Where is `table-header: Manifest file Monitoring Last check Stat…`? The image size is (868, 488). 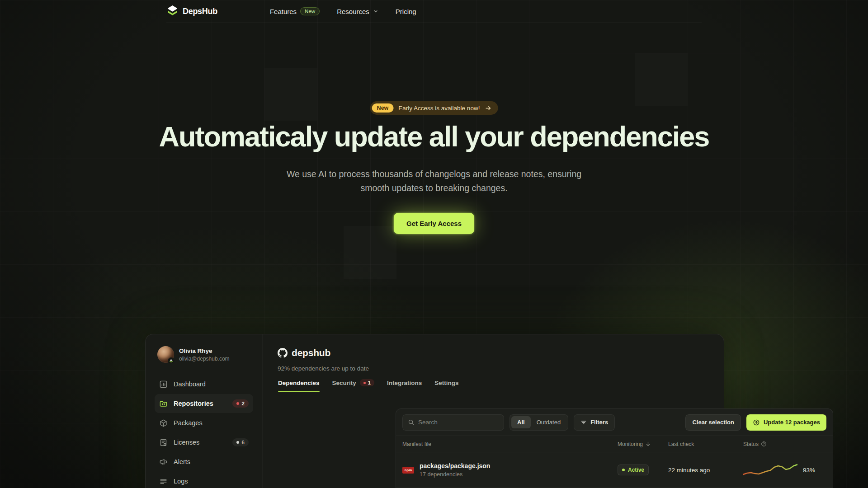 table-header: Manifest file Monitoring Last check Stat… is located at coordinates (614, 444).